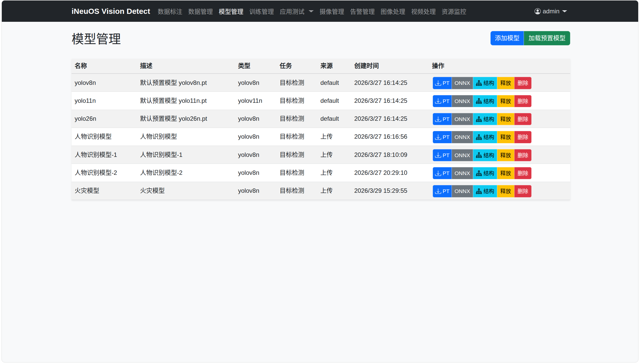  Describe the element at coordinates (321, 66) in the screenshot. I see `table-header-row: 名称描述类型任务来源创建时间操作` at that location.